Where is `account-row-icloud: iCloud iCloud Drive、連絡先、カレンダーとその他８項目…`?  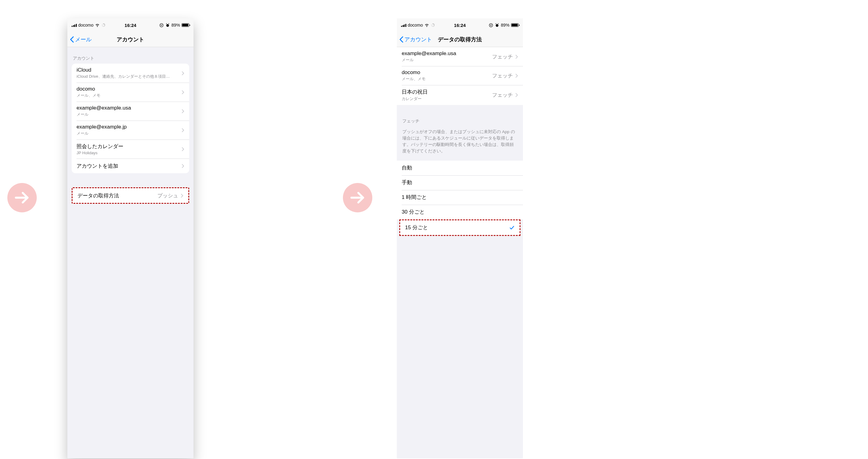
account-row-icloud: iCloud iCloud Drive、連絡先、カレンダーとその他８項目… is located at coordinates (131, 73).